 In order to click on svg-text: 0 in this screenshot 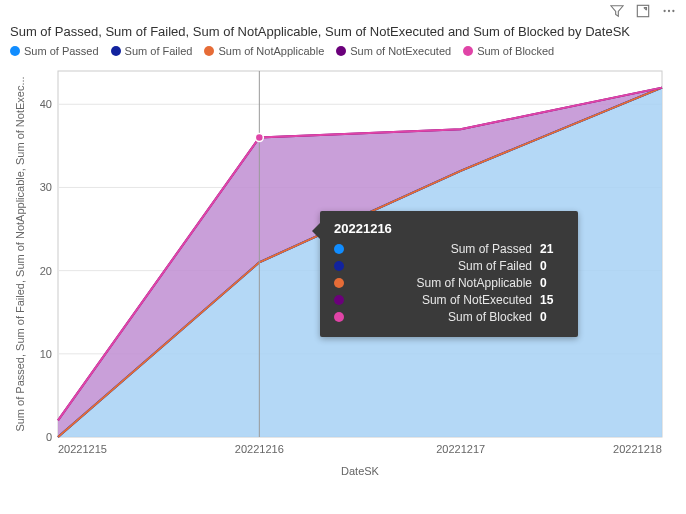, I will do `click(49, 437)`.